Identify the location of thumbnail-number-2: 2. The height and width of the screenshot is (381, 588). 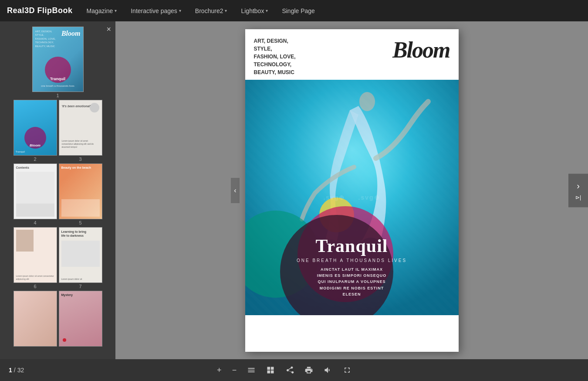
(35, 159).